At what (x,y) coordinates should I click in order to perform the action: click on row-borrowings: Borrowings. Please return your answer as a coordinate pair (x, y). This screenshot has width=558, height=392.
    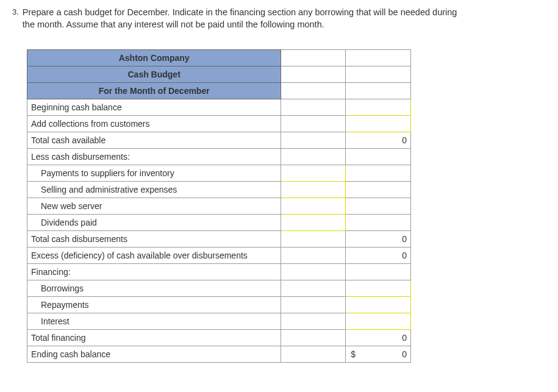
    Looking at the image, I should click on (220, 288).